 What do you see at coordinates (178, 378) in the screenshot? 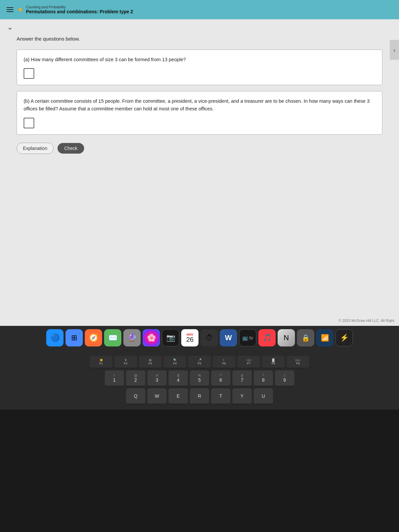
I see `key-4: $4` at bounding box center [178, 378].